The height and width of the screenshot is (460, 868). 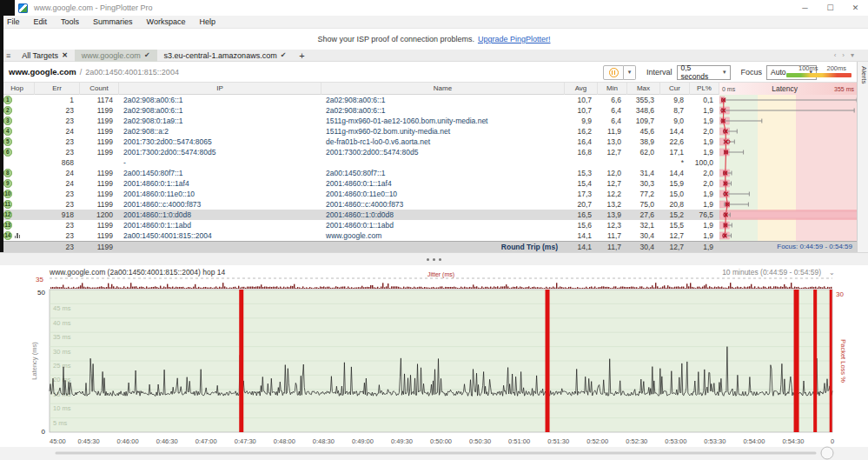 I want to click on cell-cur: 20,8, so click(x=675, y=204).